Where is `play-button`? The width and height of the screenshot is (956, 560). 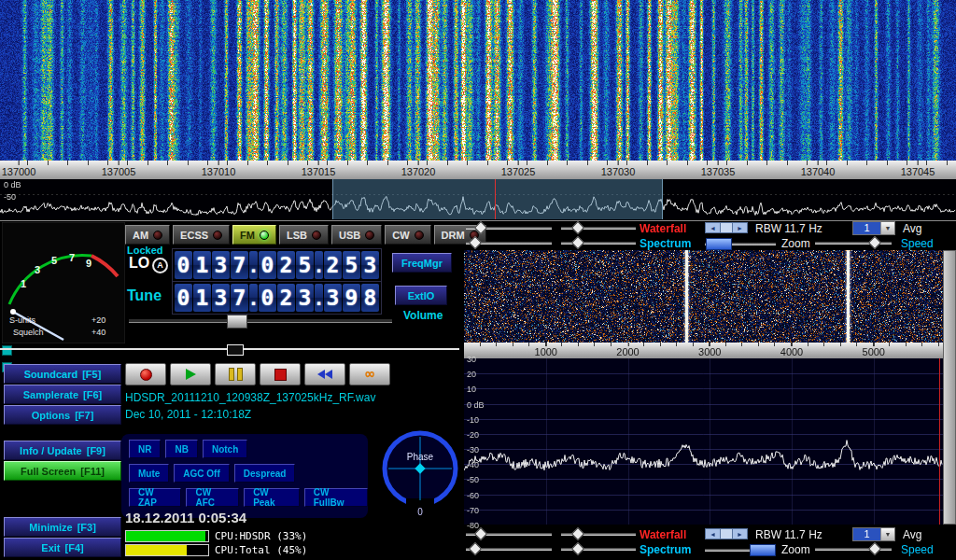 play-button is located at coordinates (190, 374).